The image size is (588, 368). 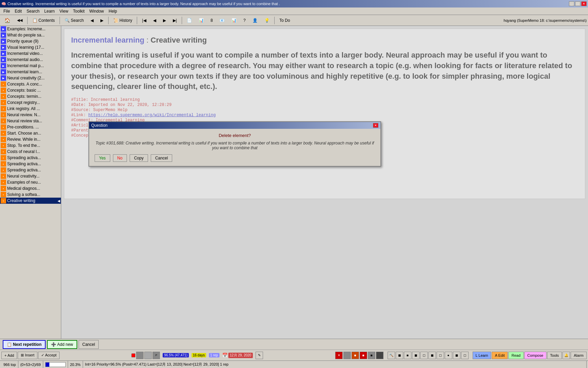 I want to click on tools-btn15: ◻, so click(x=465, y=355).